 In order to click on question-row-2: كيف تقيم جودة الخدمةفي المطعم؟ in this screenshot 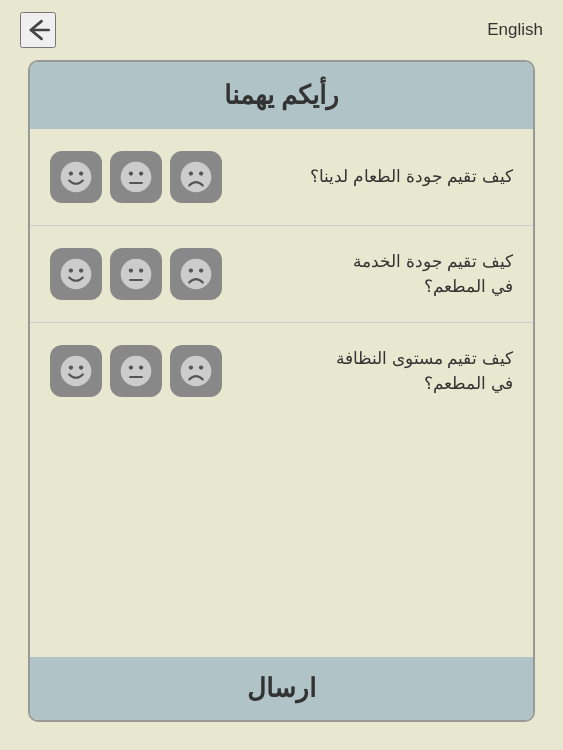, I will do `click(282, 274)`.